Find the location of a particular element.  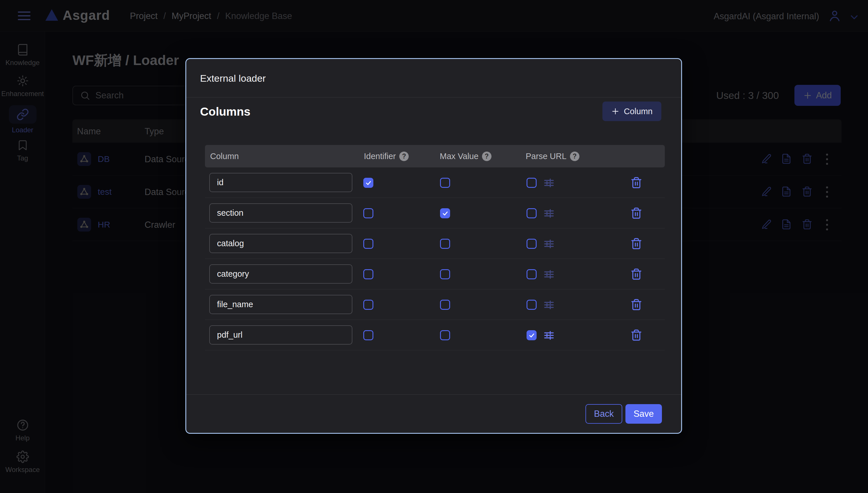

column-header: Column is located at coordinates (225, 156).